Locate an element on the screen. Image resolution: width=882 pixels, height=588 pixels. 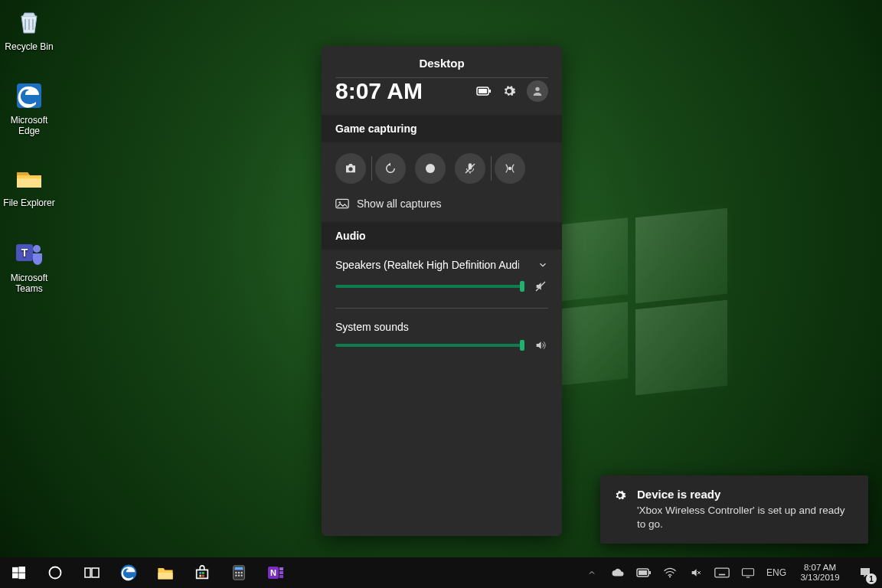
tray-touch-keyboard is located at coordinates (722, 573).